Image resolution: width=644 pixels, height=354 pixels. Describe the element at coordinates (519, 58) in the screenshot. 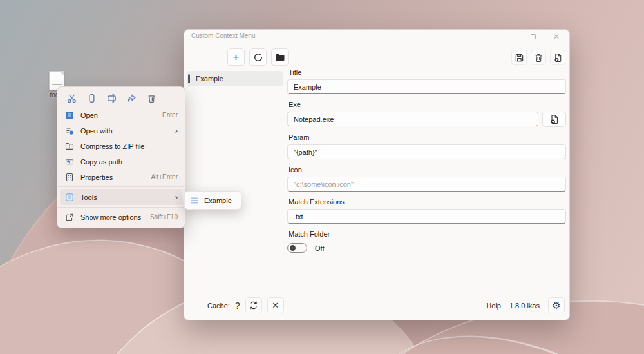

I see `save-icon` at that location.